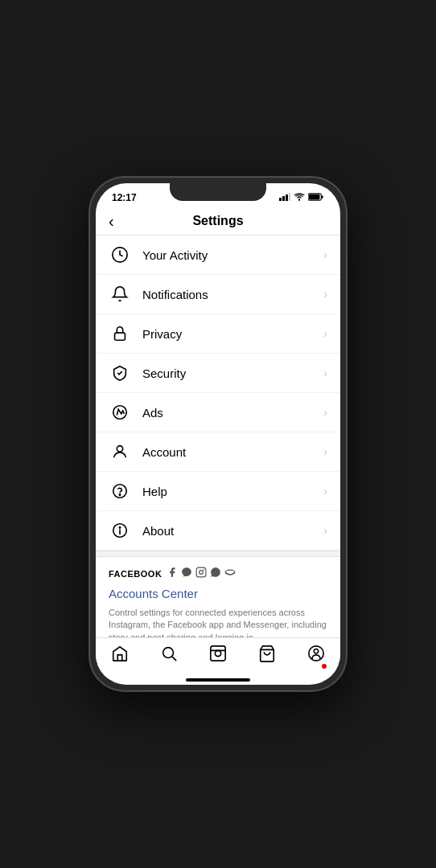  Describe the element at coordinates (201, 574) in the screenshot. I see `facebook-brand-icons` at that location.